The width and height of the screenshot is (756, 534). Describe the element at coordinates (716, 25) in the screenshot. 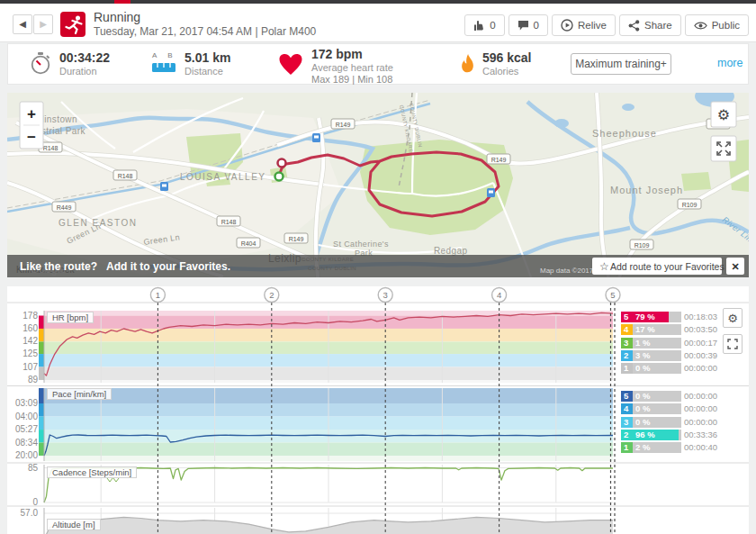

I see `public-button: Public` at that location.